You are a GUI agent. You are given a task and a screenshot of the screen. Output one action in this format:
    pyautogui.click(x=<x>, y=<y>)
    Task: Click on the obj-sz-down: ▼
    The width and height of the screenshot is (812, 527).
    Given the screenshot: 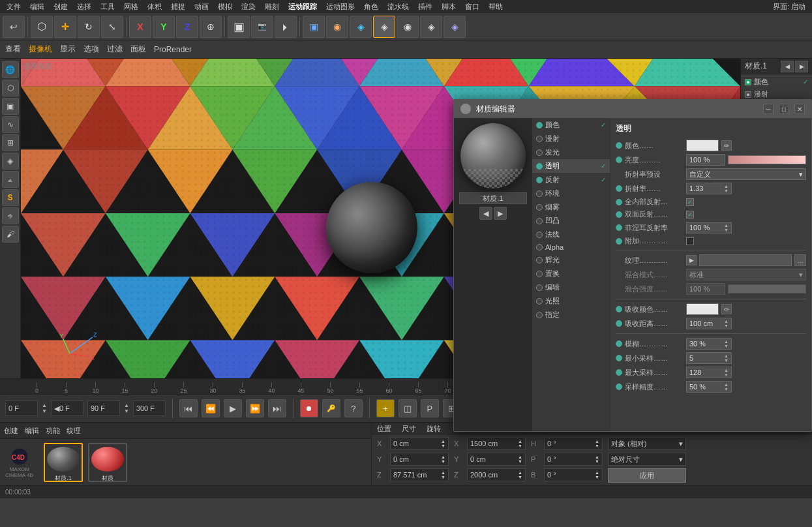 What is the action you would take?
    pyautogui.click(x=520, y=477)
    